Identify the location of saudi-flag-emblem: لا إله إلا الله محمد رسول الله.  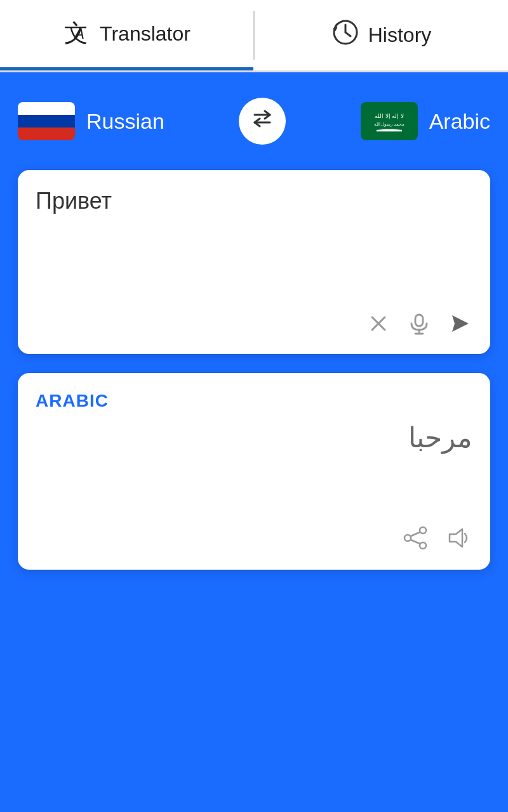
(389, 122).